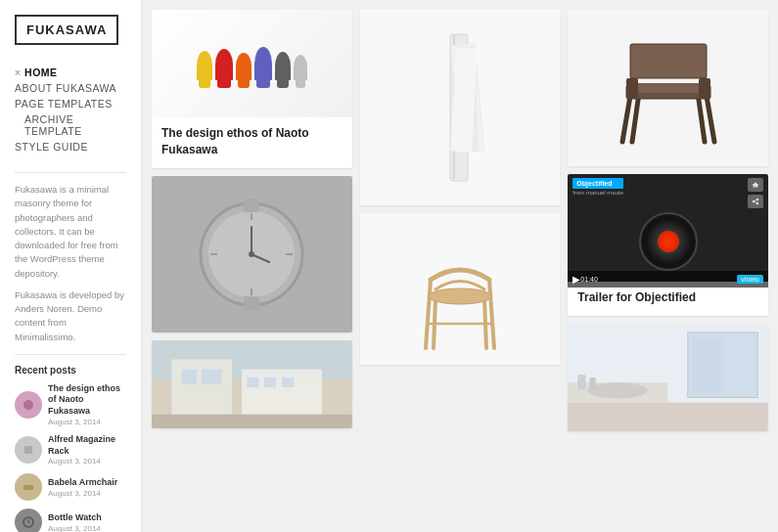 The width and height of the screenshot is (778, 532). I want to click on video-time: 01:40, so click(589, 280).